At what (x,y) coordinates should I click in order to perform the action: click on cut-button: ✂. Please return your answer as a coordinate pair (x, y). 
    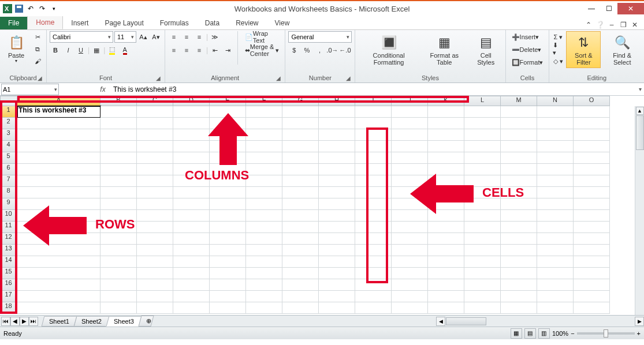
    Looking at the image, I should click on (38, 37).